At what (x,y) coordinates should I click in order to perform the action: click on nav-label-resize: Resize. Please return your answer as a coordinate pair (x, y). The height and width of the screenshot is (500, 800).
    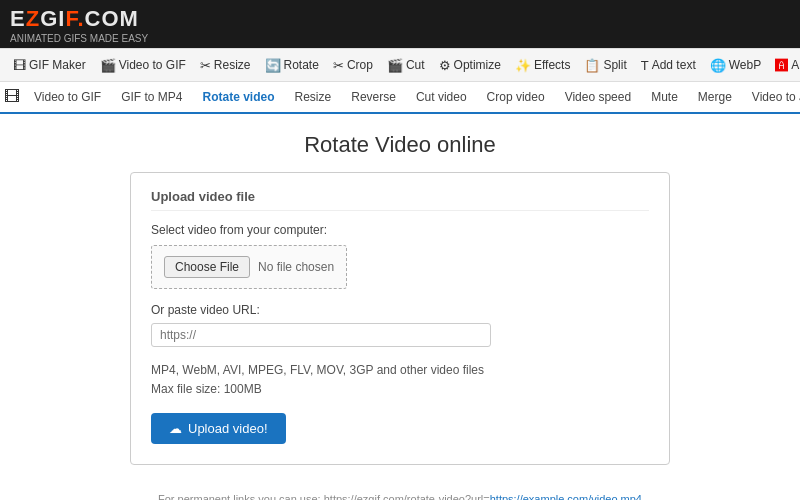
    Looking at the image, I should click on (232, 65).